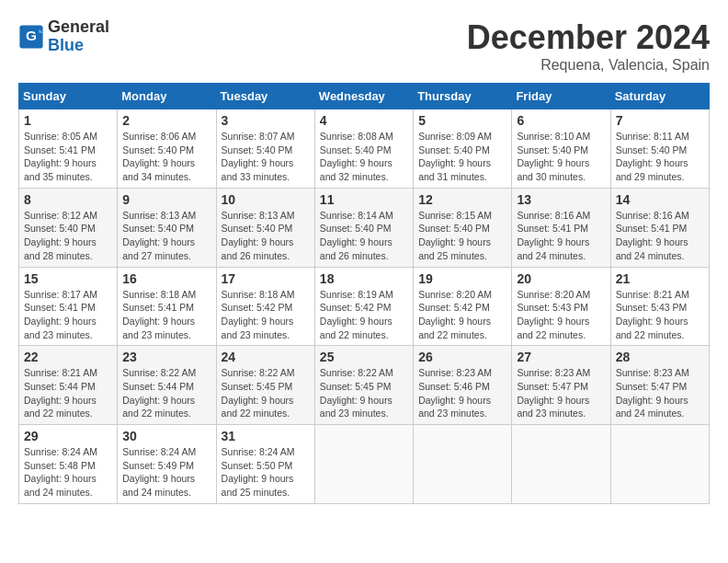 This screenshot has height=563, width=728. Describe the element at coordinates (79, 37) in the screenshot. I see `logo-text: General Blue` at that location.